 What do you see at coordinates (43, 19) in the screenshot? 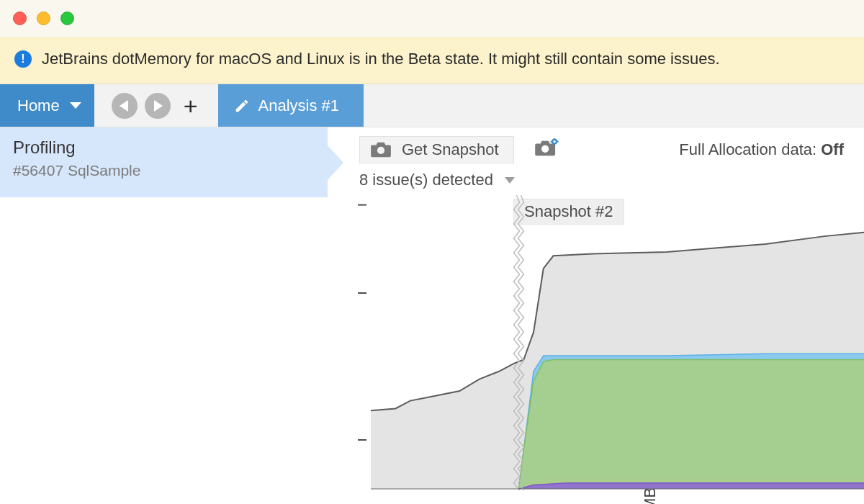
I see `window-minimize-button` at bounding box center [43, 19].